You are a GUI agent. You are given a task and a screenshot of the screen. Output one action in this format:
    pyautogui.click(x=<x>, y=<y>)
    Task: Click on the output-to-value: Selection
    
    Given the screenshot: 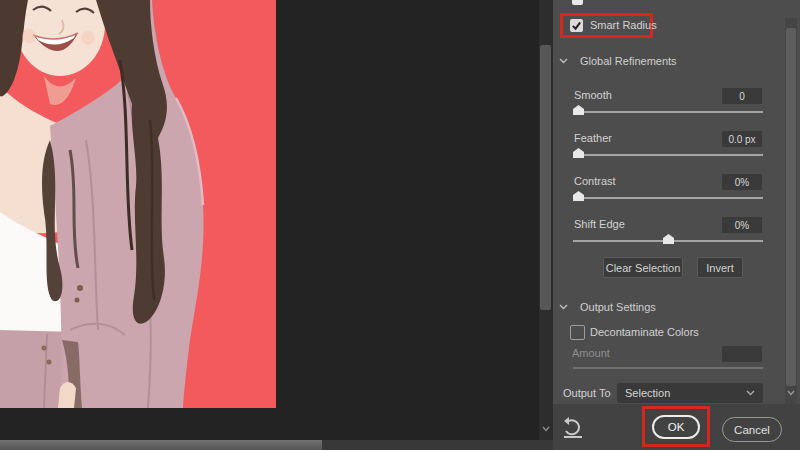 What is the action you would take?
    pyautogui.click(x=648, y=393)
    